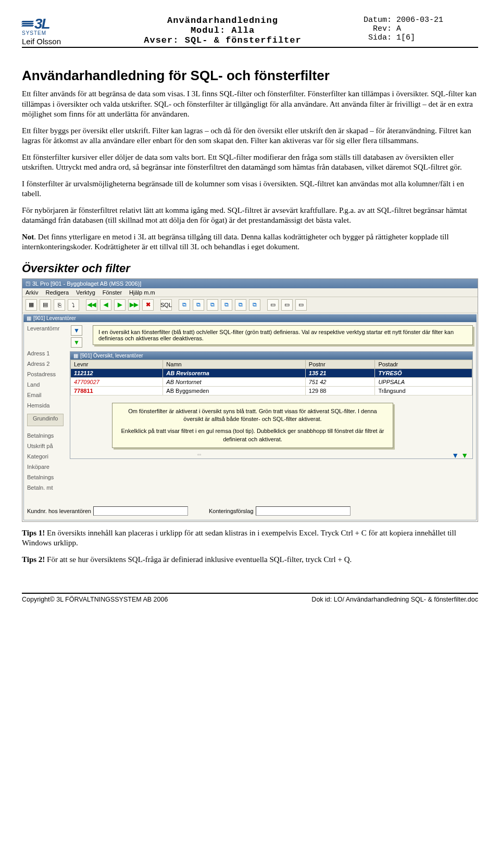 The image size is (500, 868). I want to click on bottom-fields: Kundnr. hos leverantören Konteringsförsl…, so click(250, 511).